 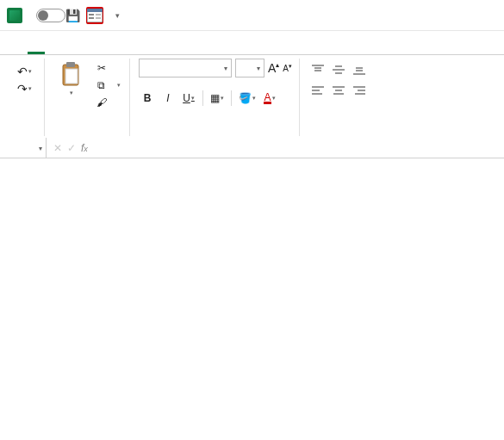 I want to click on tab-formulas, so click(x=93, y=50).